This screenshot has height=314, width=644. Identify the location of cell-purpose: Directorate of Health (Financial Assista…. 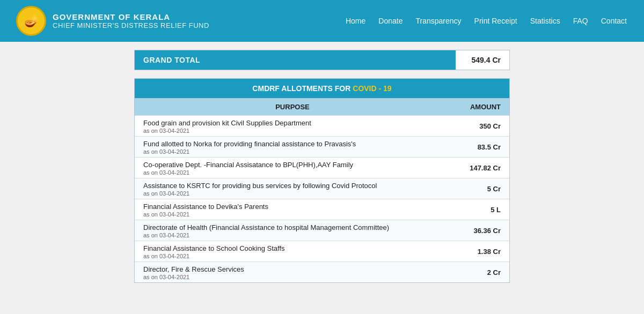
(292, 230).